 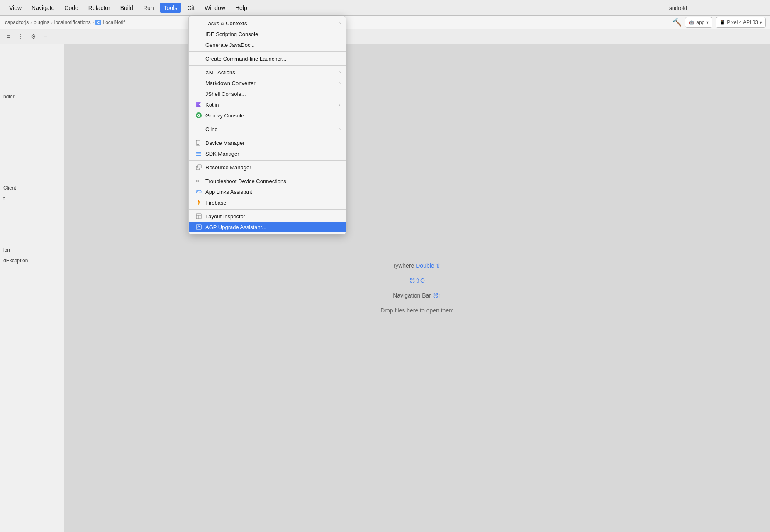 I want to click on app-links-label: App Links Assistant, so click(x=229, y=192).